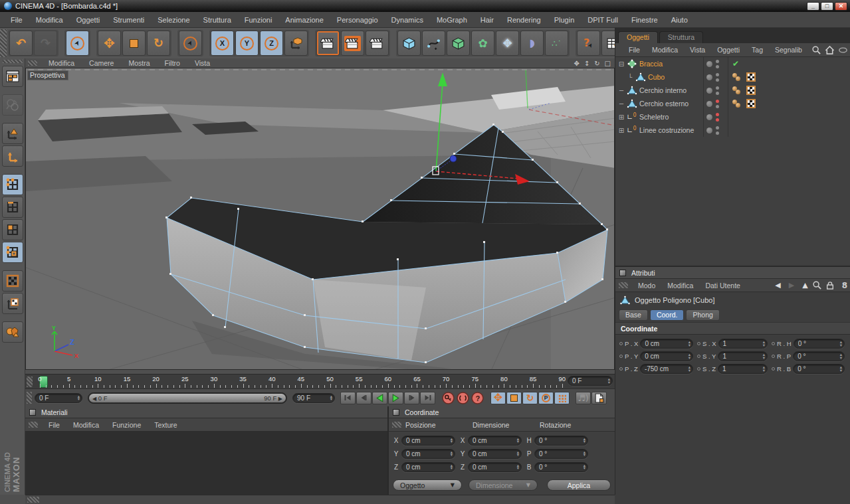  Describe the element at coordinates (459, 43) in the screenshot. I see `subdivision-surface-button` at that location.